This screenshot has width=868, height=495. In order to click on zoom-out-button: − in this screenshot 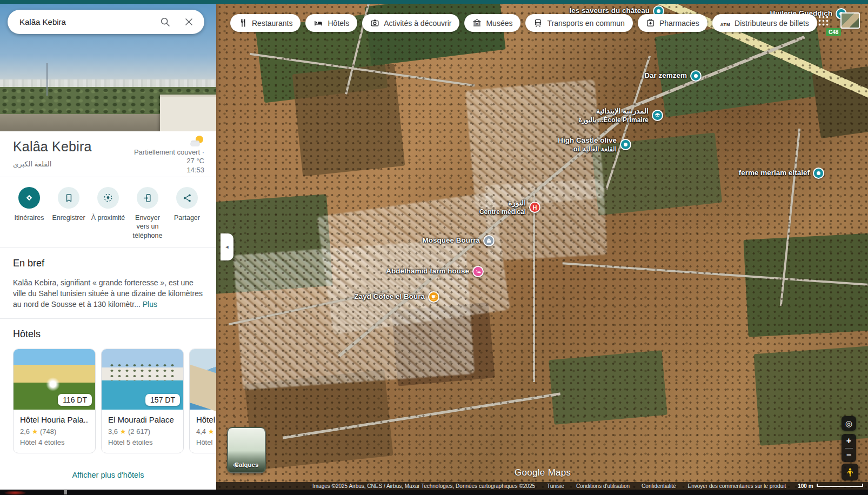, I will do `click(849, 455)`.